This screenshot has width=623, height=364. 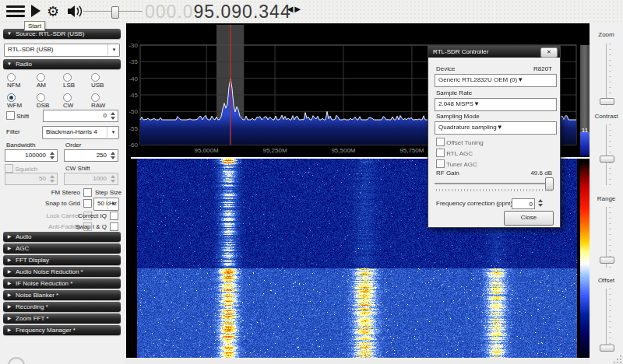 What do you see at coordinates (133, 95) in the screenshot?
I see `svg-text: -45` at bounding box center [133, 95].